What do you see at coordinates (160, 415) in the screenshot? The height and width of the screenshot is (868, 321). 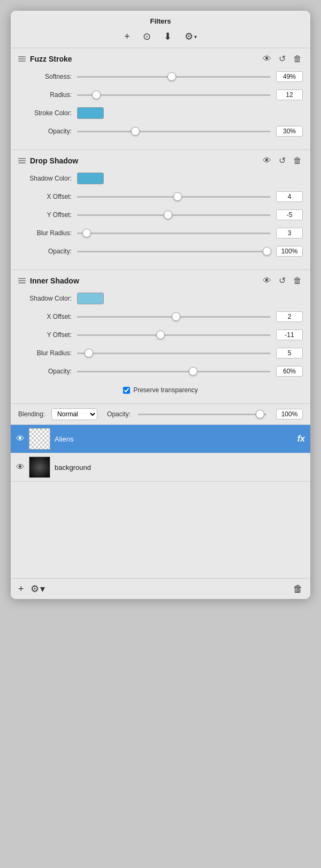 I see `blending-row: Blending: Normal Multiply Screen Overlay…` at bounding box center [160, 415].